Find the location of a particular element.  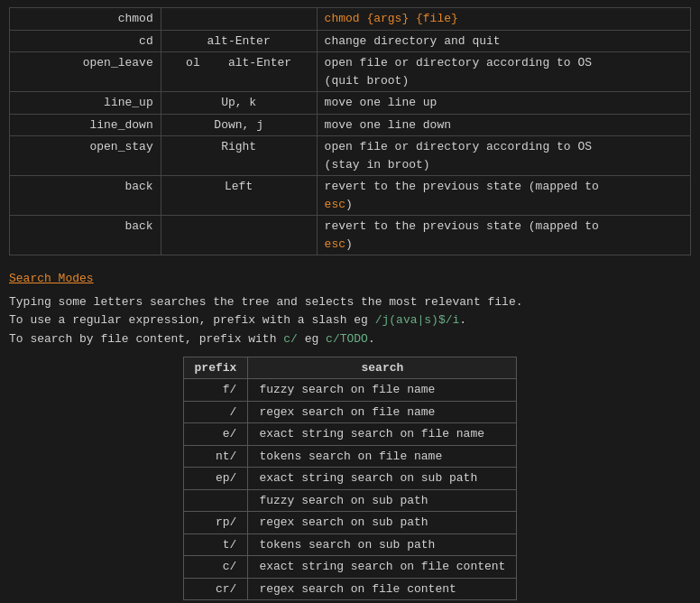

search-cell: tokens search on file name is located at coordinates (382, 457).